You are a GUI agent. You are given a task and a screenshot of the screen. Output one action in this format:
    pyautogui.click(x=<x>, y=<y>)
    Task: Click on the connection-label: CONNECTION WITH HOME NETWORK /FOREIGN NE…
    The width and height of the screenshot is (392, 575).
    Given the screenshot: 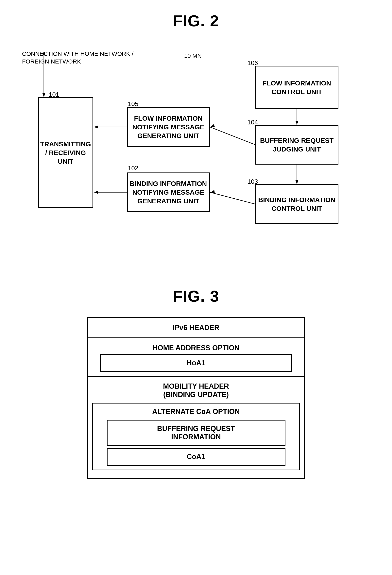 What is the action you would take?
    pyautogui.click(x=78, y=57)
    